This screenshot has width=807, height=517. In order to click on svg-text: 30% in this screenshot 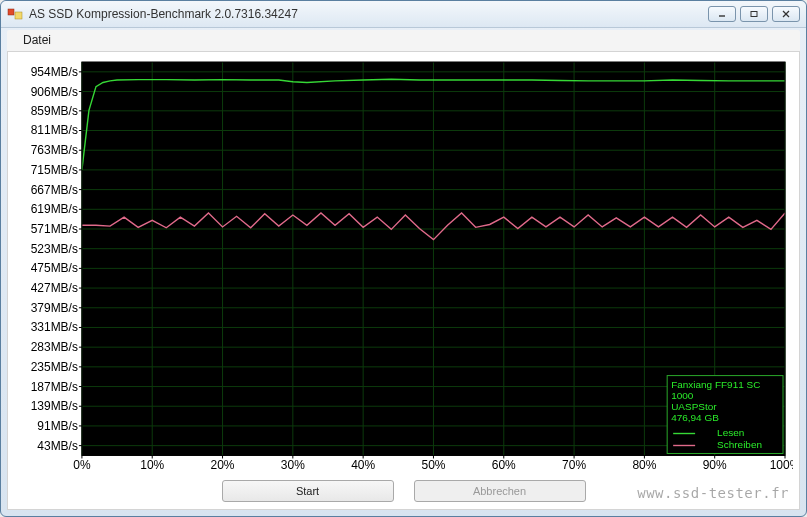, I will do `click(293, 465)`.